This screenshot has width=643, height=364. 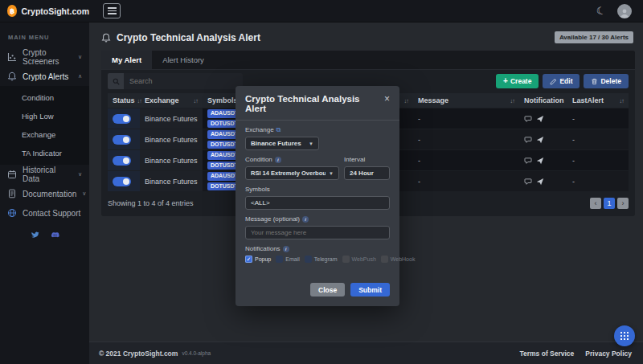 What do you see at coordinates (322, 259) in the screenshot?
I see `notify-telegram-checkbox: Telegram` at bounding box center [322, 259].